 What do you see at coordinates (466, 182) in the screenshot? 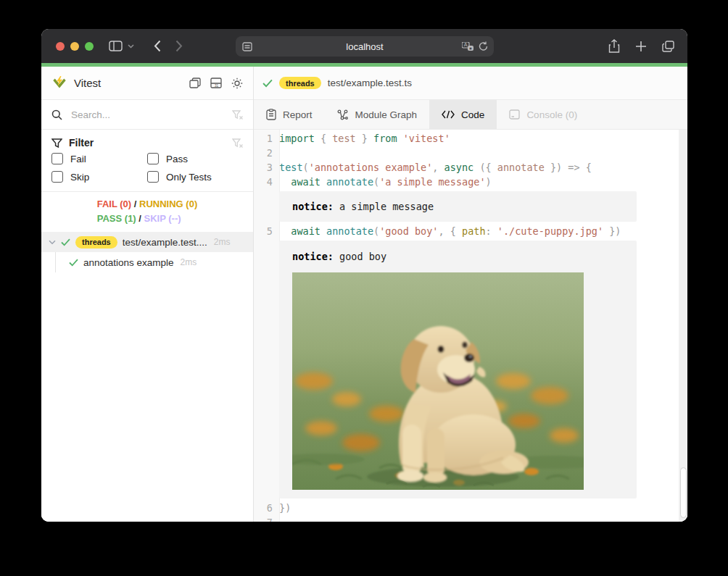
I see `code-line: 4 await annotate('a simple message')` at bounding box center [466, 182].